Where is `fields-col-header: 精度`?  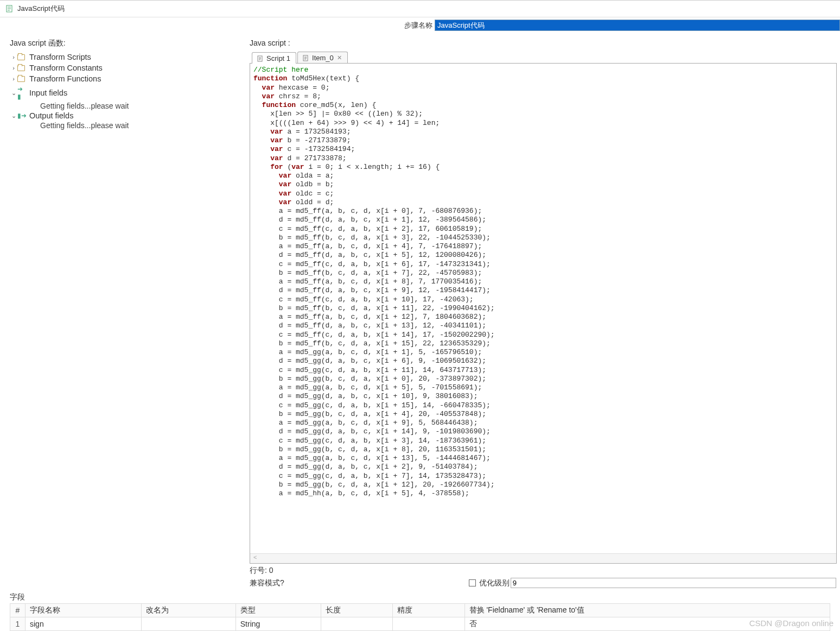
fields-col-header: 精度 is located at coordinates (429, 610).